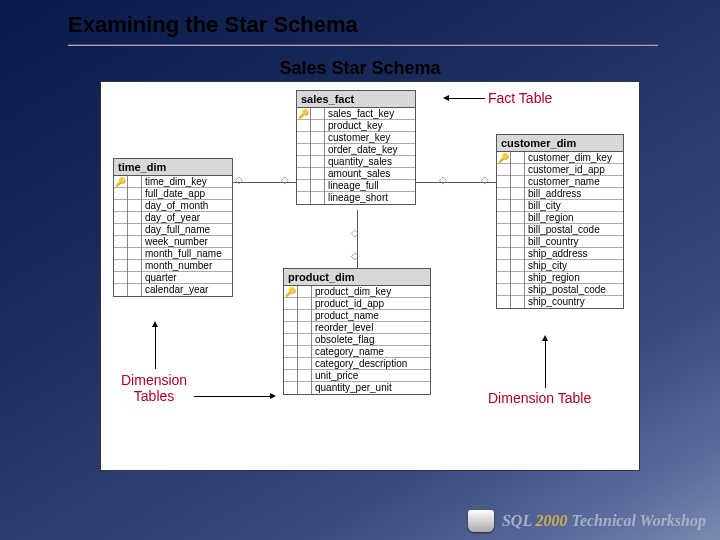  I want to click on field-name: lineage_full, so click(354, 186).